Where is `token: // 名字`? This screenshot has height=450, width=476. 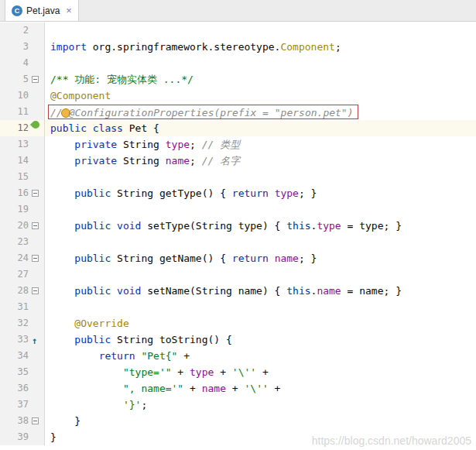
token: // 名字 is located at coordinates (221, 161).